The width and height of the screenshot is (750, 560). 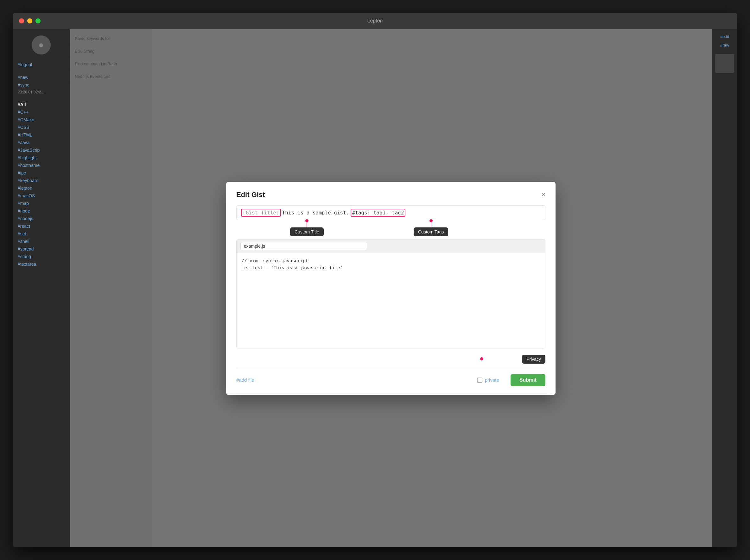 What do you see at coordinates (41, 165) in the screenshot?
I see `sidebar-tag-hostname: #hostname` at bounding box center [41, 165].